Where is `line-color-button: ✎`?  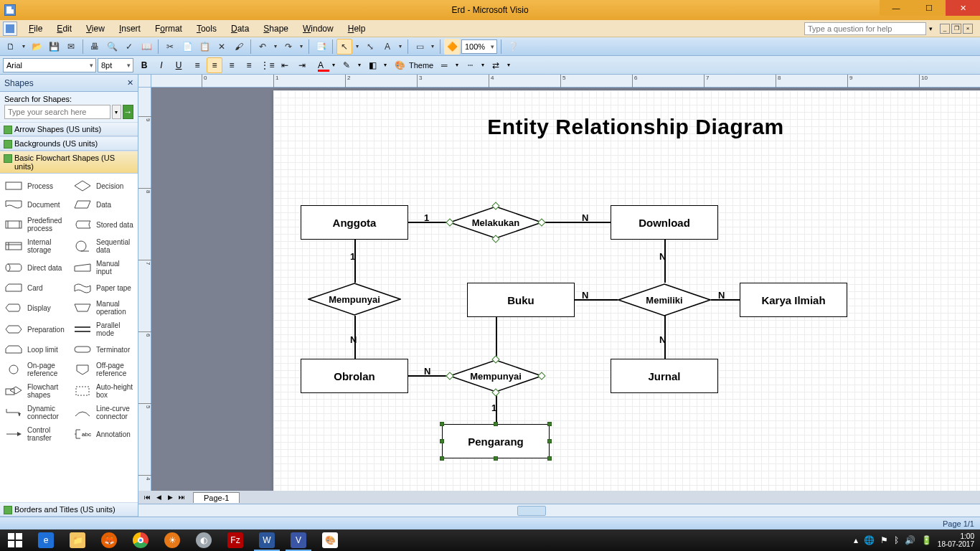 line-color-button: ✎ is located at coordinates (347, 65).